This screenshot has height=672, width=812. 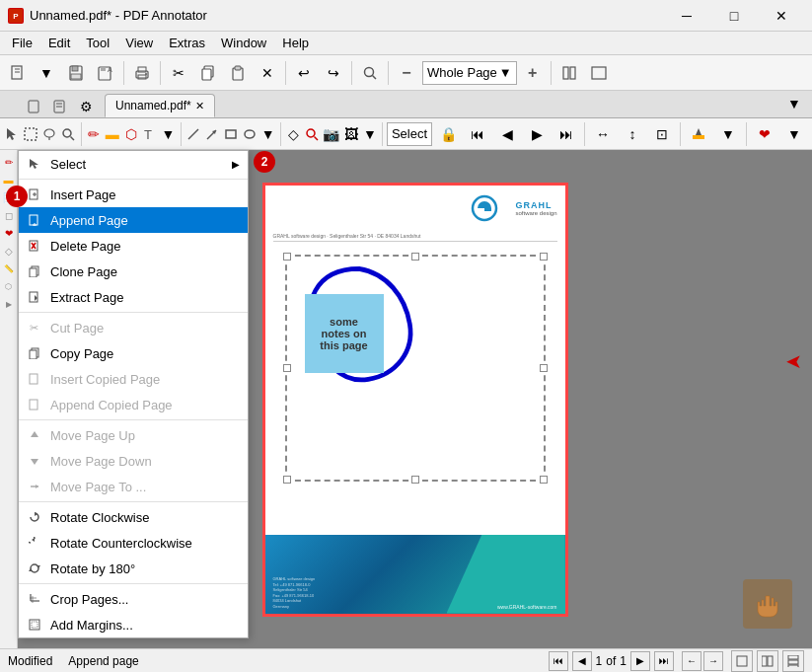 What do you see at coordinates (22, 43) in the screenshot?
I see `menu-file: File` at bounding box center [22, 43].